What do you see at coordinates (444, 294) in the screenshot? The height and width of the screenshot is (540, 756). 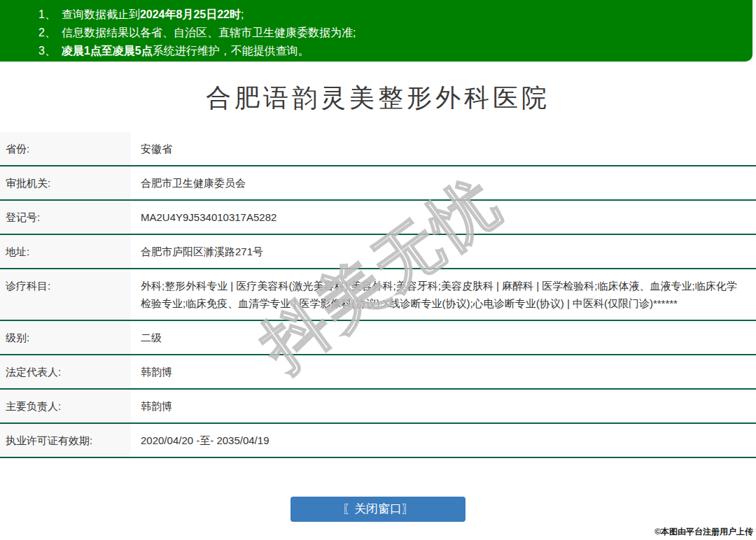 I see `row-value: 外科;整形外科专业 | 医疗美容科(激光美容科);美容外科;美容牙科;美容皮肤科…` at bounding box center [444, 294].